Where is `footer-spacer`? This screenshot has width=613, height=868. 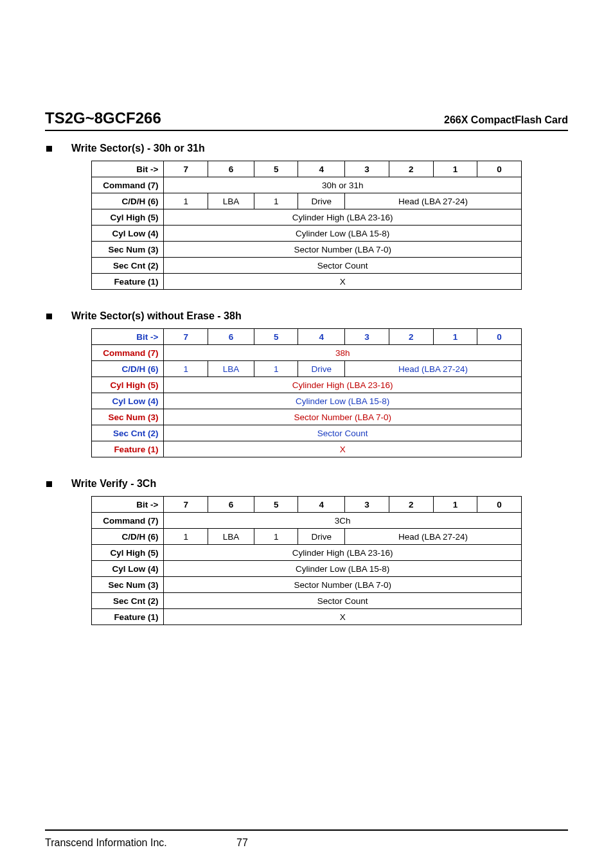 footer-spacer is located at coordinates (485, 843).